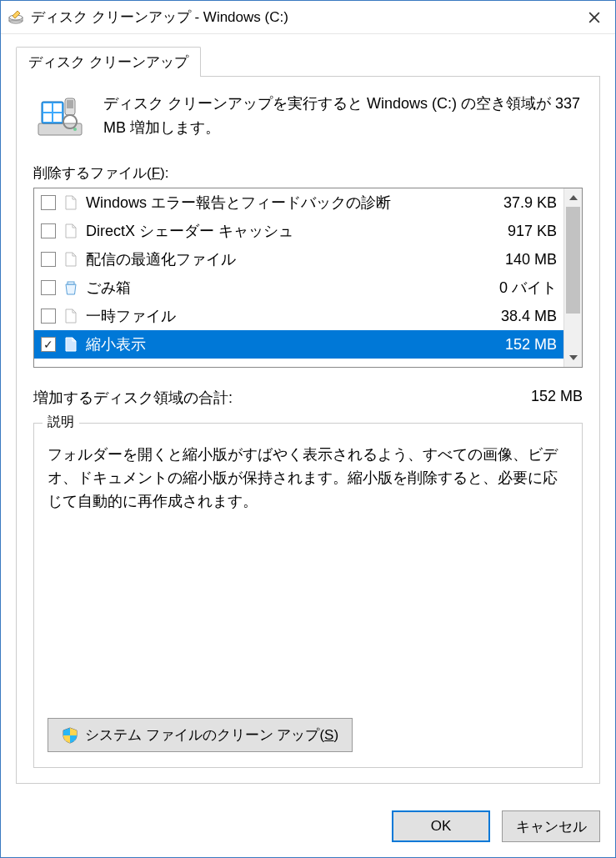  Describe the element at coordinates (573, 198) in the screenshot. I see `scroll-up-button` at that location.